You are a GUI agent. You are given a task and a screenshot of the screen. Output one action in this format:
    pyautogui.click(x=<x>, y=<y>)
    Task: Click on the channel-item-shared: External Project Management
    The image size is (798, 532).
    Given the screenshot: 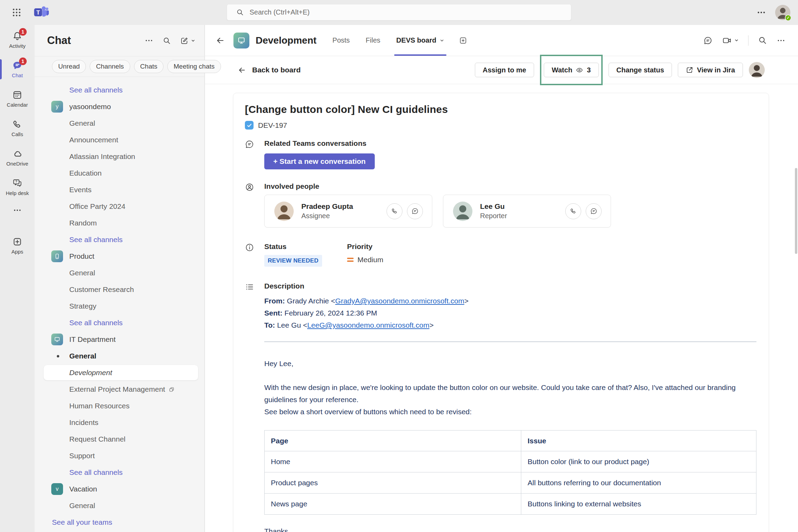 What is the action you would take?
    pyautogui.click(x=119, y=389)
    